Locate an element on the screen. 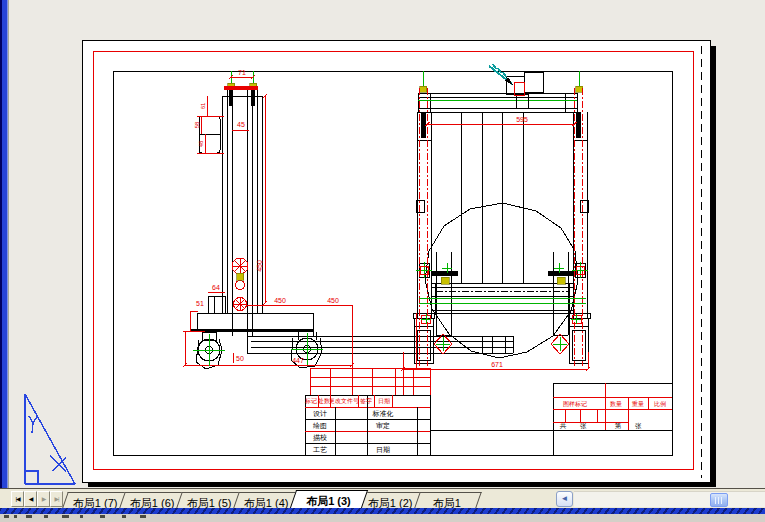  dim-base-a: 51 is located at coordinates (200, 304).